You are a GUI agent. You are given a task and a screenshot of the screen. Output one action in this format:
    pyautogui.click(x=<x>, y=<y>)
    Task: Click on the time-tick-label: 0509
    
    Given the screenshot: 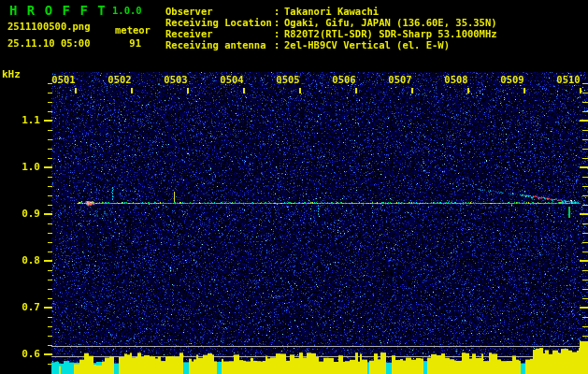 What is the action you would take?
    pyautogui.click(x=512, y=80)
    